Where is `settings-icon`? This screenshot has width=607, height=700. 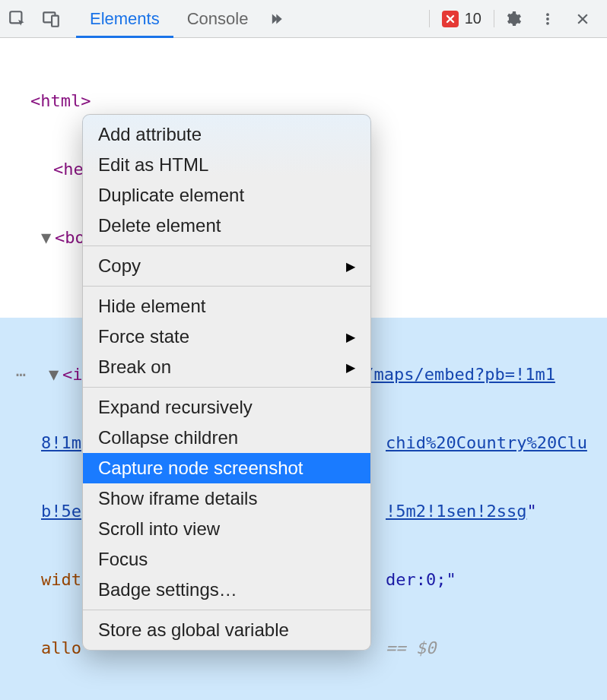
settings-icon is located at coordinates (513, 19).